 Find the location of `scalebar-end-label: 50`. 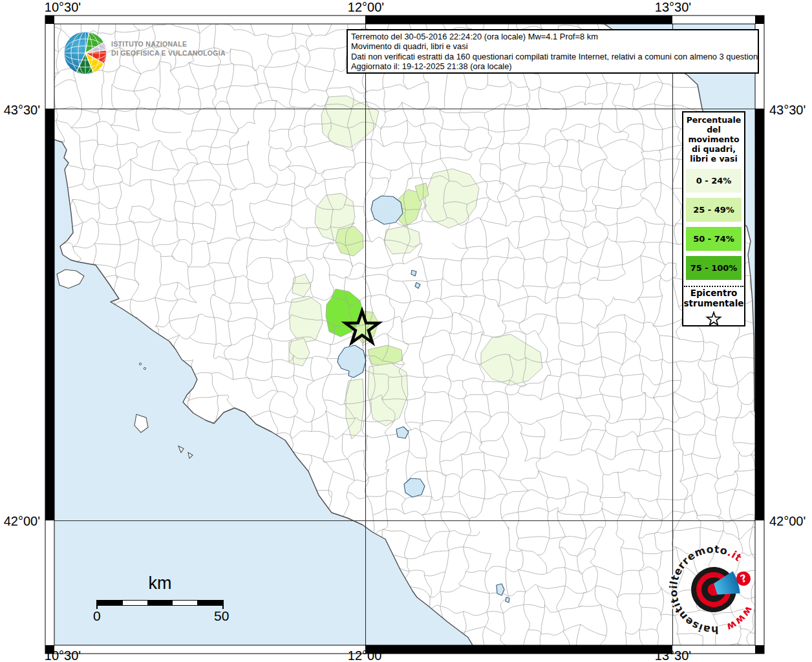

scalebar-end-label: 50 is located at coordinates (221, 616).